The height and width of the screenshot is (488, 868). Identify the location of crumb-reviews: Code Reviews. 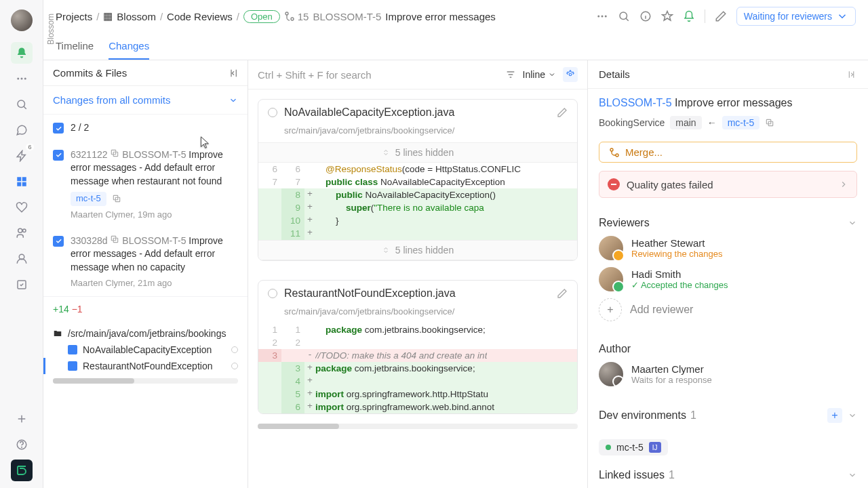
(199, 16).